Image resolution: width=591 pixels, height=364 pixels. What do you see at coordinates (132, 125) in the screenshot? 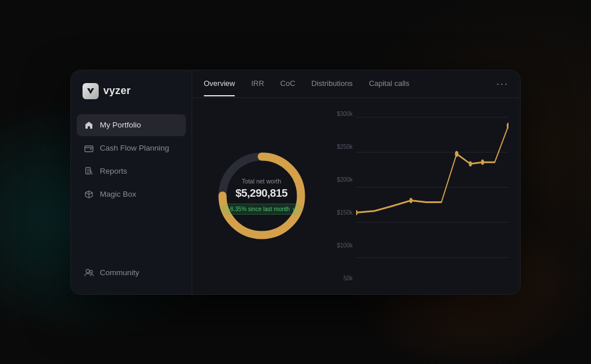
I see `sidebar-item-portfolio: My Portfolio` at bounding box center [132, 125].